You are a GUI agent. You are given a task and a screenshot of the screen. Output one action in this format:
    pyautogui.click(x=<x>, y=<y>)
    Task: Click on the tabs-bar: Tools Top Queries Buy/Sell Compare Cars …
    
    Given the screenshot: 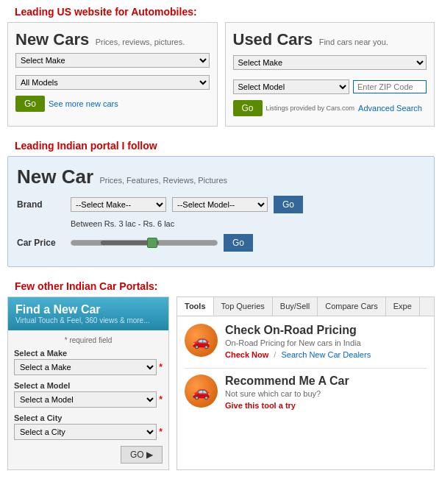 What is the action you would take?
    pyautogui.click(x=306, y=307)
    